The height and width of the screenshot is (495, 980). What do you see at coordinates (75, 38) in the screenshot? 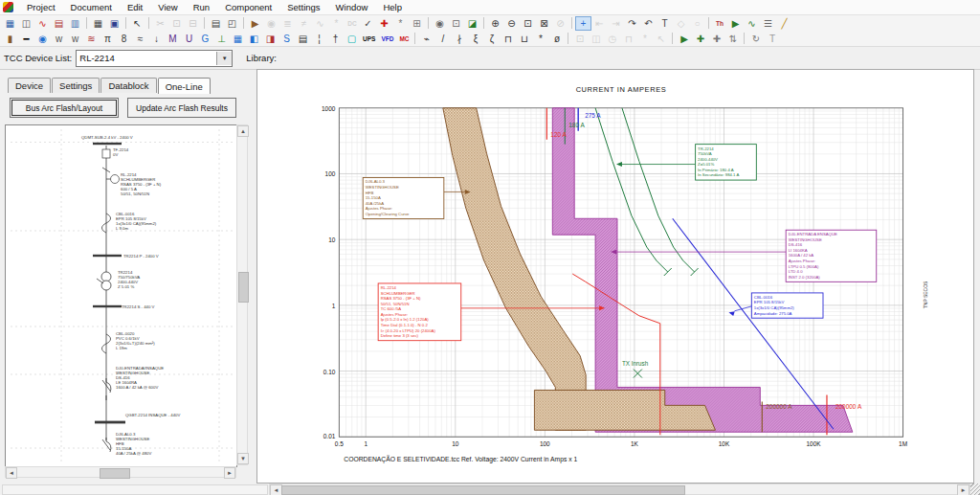
I see `winding2-icon: w` at bounding box center [75, 38].